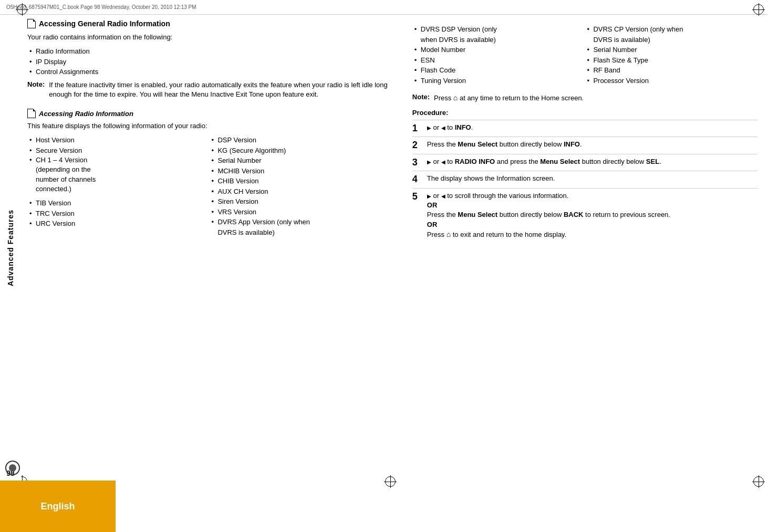 The image size is (768, 532). What do you see at coordinates (13, 468) in the screenshot?
I see `circle-deco-bl` at bounding box center [13, 468].